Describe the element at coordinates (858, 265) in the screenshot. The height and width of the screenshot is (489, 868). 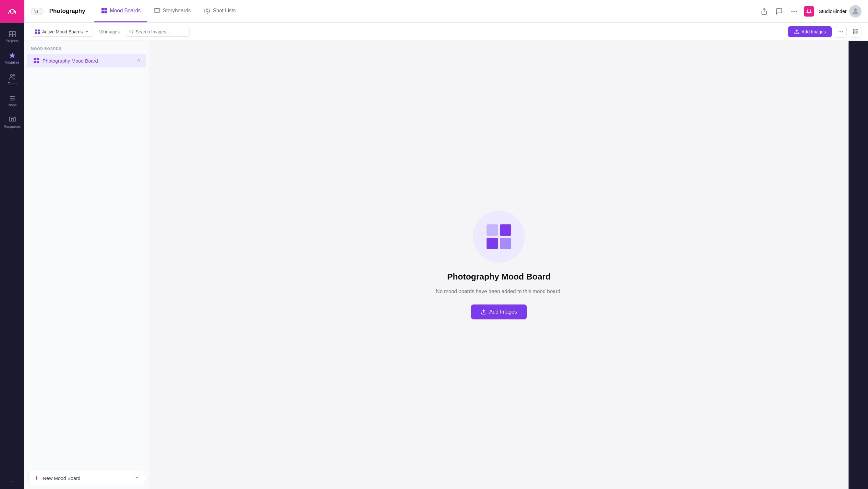
I see `right-panel` at that location.